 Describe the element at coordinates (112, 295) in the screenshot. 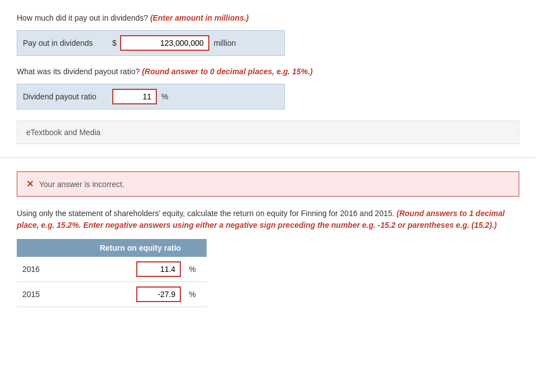

I see `table-row: 2015%` at that location.